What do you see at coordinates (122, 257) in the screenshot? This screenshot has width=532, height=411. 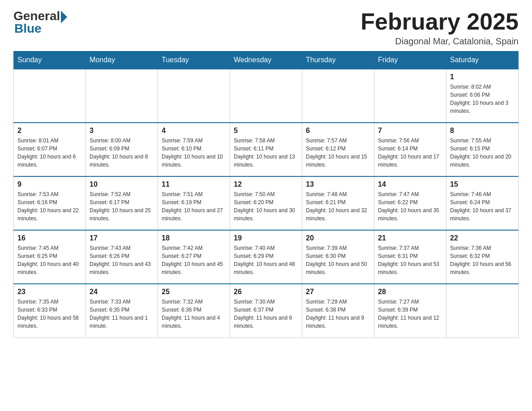 I see `calendar-cell: 17Sunrise: 7:43 AMSunset: 6:26 PMDayligh…` at bounding box center [122, 257].